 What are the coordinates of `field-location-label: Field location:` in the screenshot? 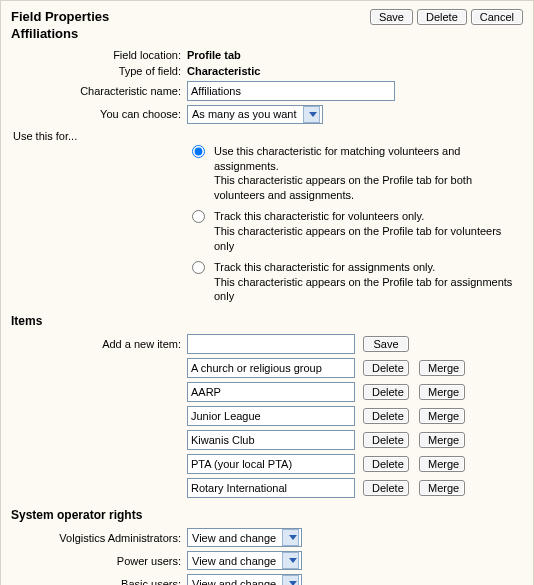 It's located at (96, 55).